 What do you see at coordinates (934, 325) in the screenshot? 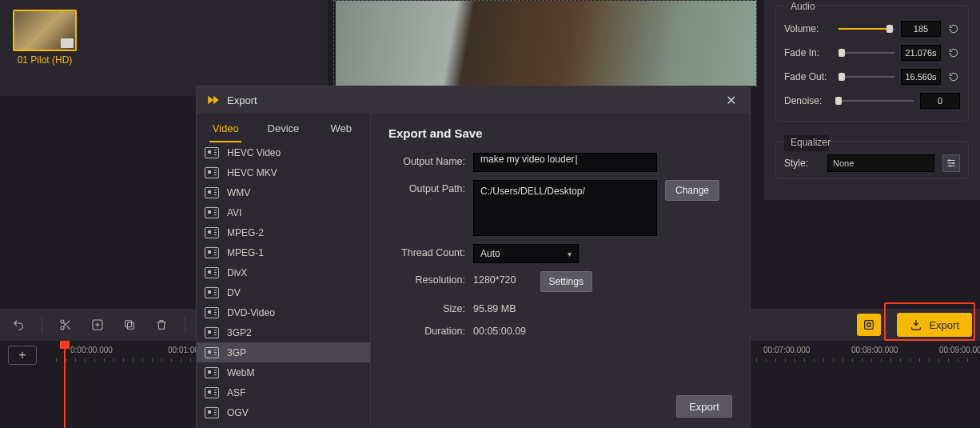
I see `export-button: Export` at bounding box center [934, 325].